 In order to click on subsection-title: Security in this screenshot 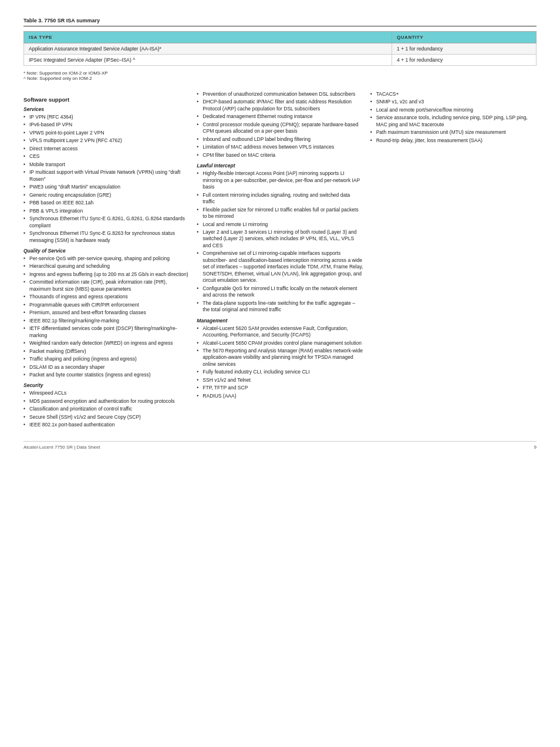, I will do `click(107, 385)`.